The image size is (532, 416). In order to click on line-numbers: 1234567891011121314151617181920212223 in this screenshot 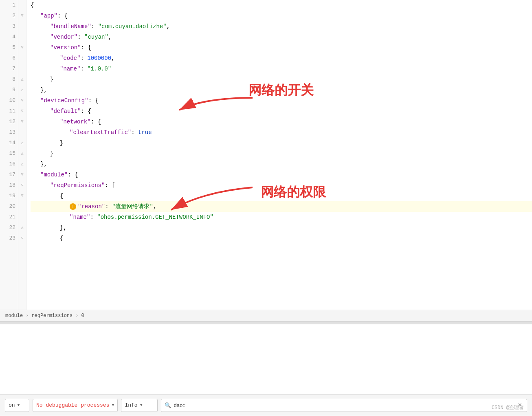, I will do `click(9, 155)`.